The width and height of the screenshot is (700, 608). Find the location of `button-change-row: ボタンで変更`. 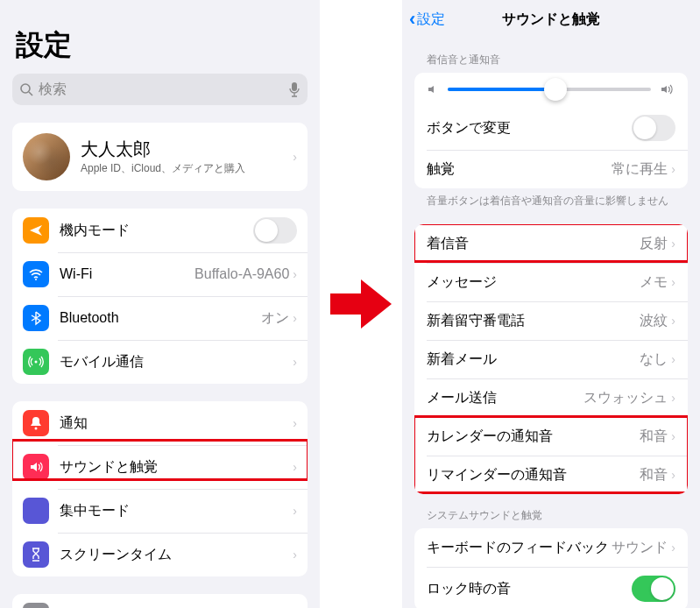

button-change-row: ボタンで変更 is located at coordinates (551, 128).